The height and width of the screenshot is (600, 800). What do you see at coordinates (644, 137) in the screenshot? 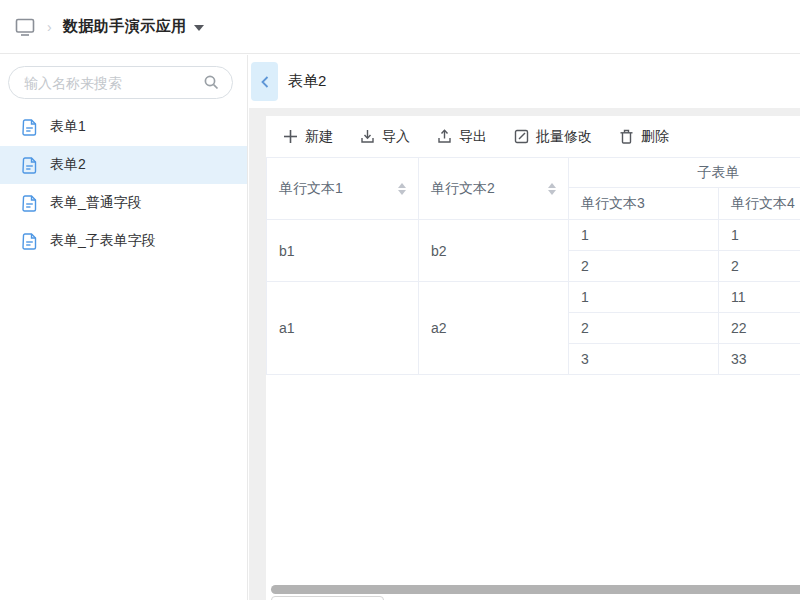
I see `delete-button: 删除` at bounding box center [644, 137].